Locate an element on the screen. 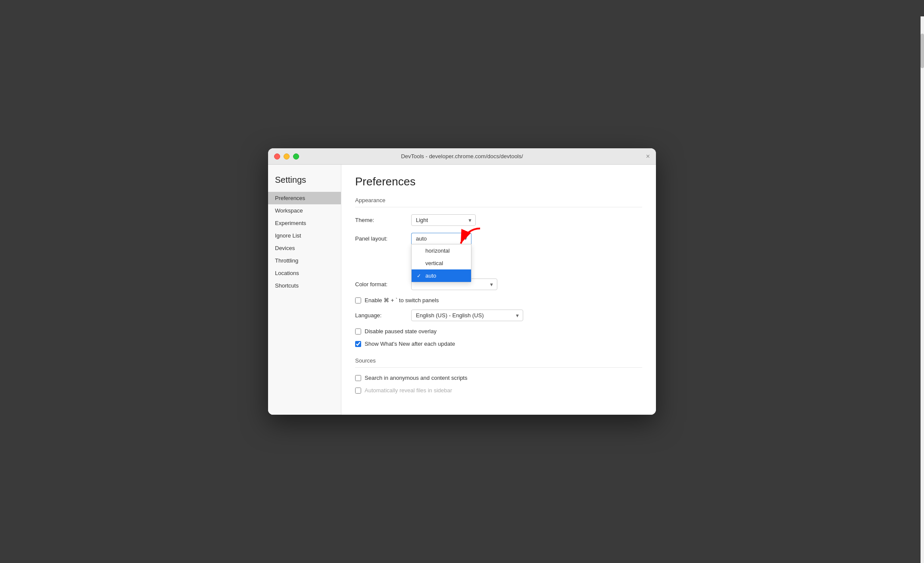  minimize-button is located at coordinates (287, 156).